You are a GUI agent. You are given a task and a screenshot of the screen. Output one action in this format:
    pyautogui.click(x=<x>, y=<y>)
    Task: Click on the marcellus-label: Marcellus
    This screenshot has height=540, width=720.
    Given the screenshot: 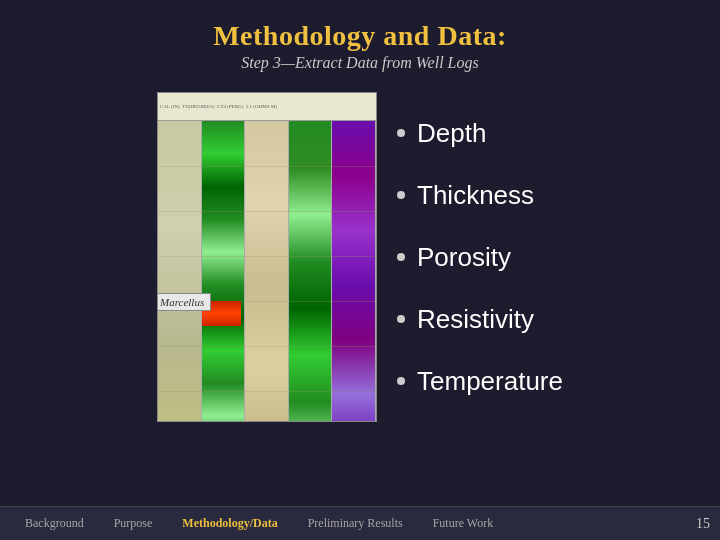 What is the action you would take?
    pyautogui.click(x=184, y=302)
    